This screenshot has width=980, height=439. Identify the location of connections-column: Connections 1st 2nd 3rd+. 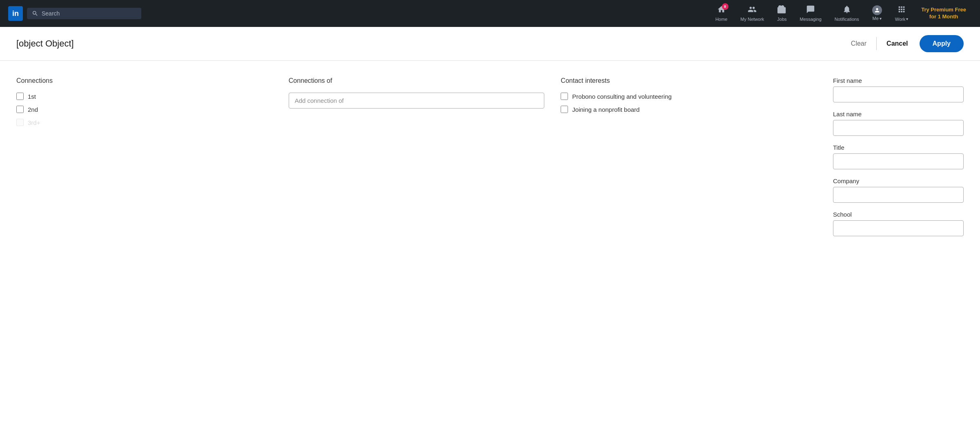
(153, 161).